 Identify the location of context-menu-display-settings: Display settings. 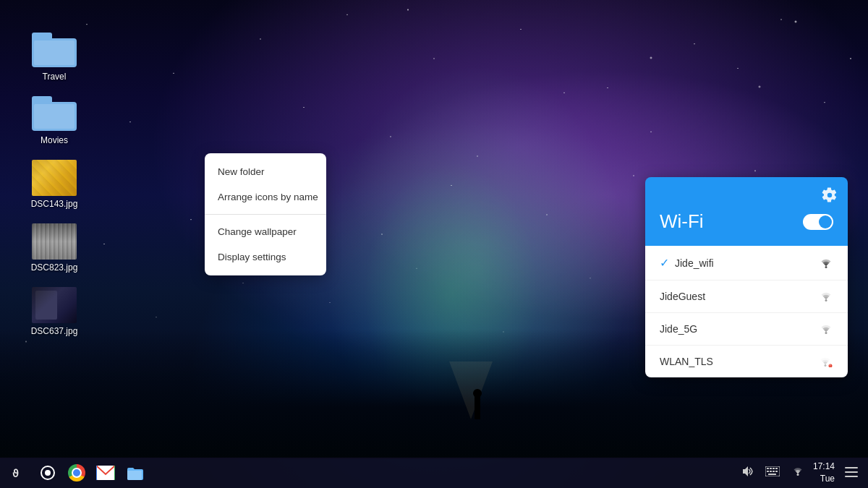
(265, 257).